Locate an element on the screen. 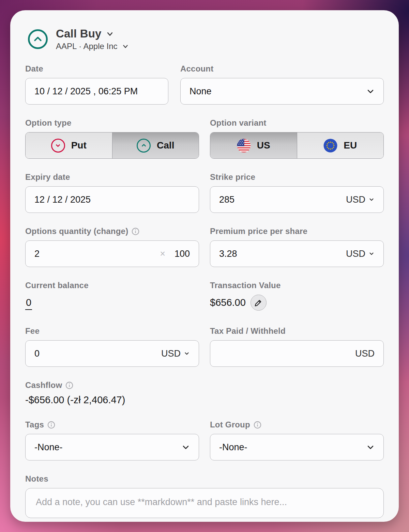 This screenshot has height=532, width=409. premium-currency-select: USD is located at coordinates (360, 254).